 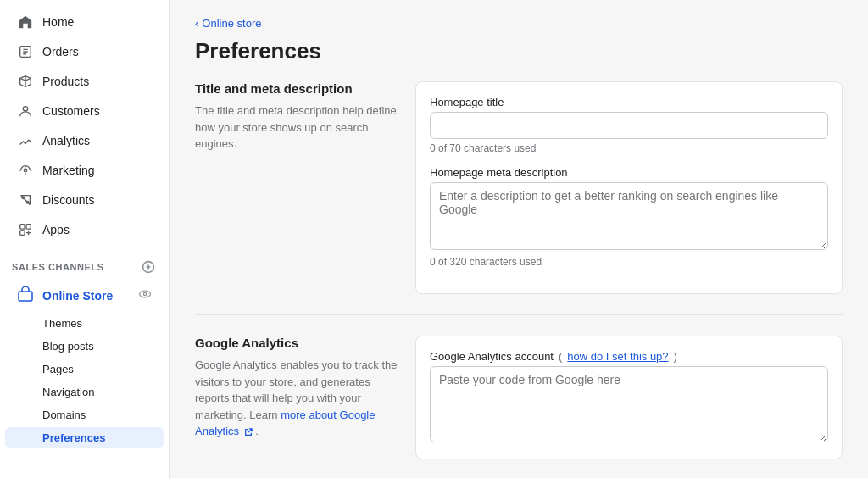 I want to click on setup-link: how do I set this up?, so click(x=617, y=356).